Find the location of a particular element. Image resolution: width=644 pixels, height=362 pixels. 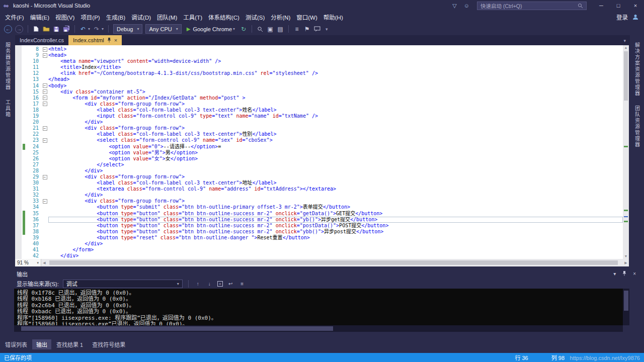

task-list-icon: ≡ is located at coordinates (297, 29).